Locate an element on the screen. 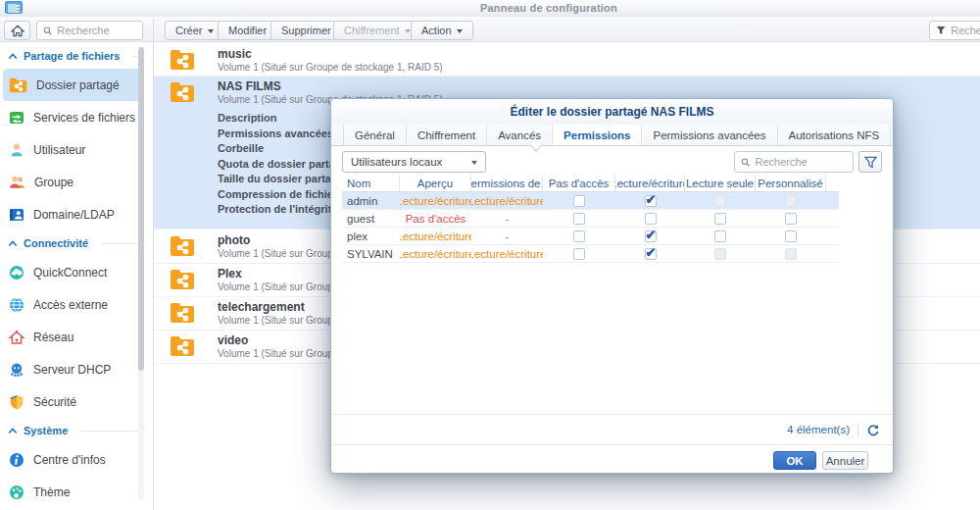 The height and width of the screenshot is (510, 980). external-access-icon is located at coordinates (17, 305).